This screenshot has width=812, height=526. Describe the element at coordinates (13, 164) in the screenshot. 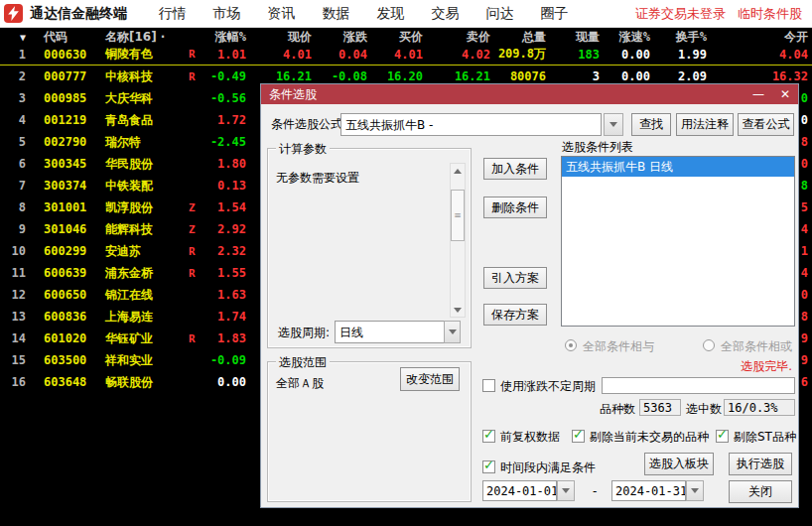

I see `row-number: 6` at that location.